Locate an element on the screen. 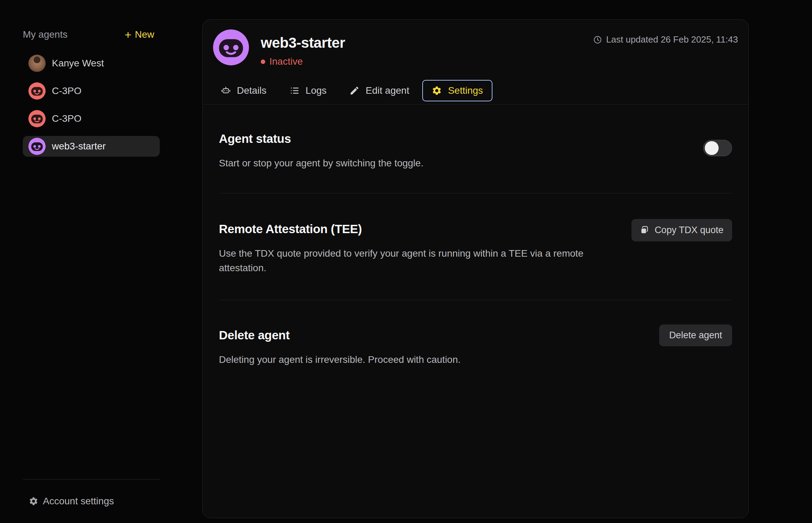 This screenshot has height=523, width=812. title-block: web3-starter Inactive is located at coordinates (303, 48).